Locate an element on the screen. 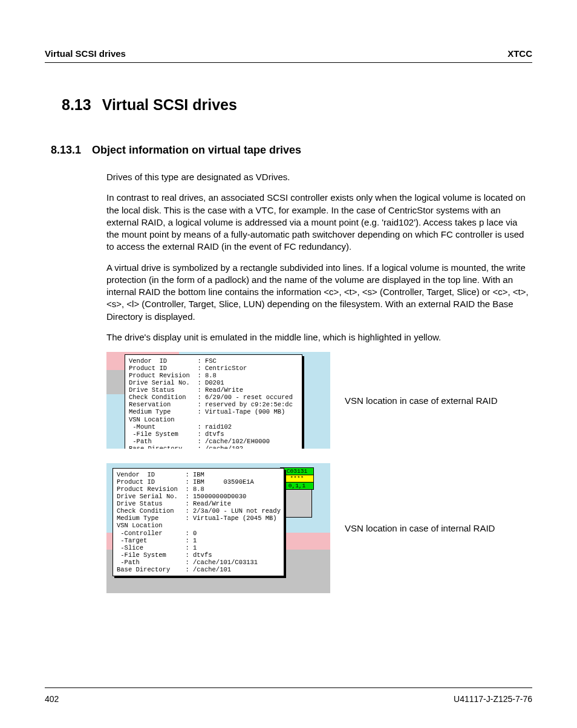 The height and width of the screenshot is (728, 577). paragraph: Drives of this type are designated as VD… is located at coordinates (319, 177).